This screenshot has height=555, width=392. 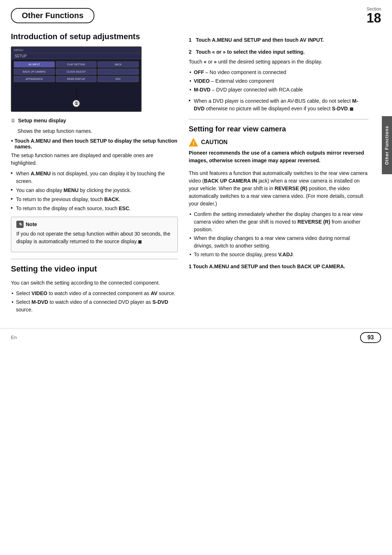 I want to click on video-step1: 1 Touch A.MENU and SETUP and then touch …, so click(x=279, y=40).